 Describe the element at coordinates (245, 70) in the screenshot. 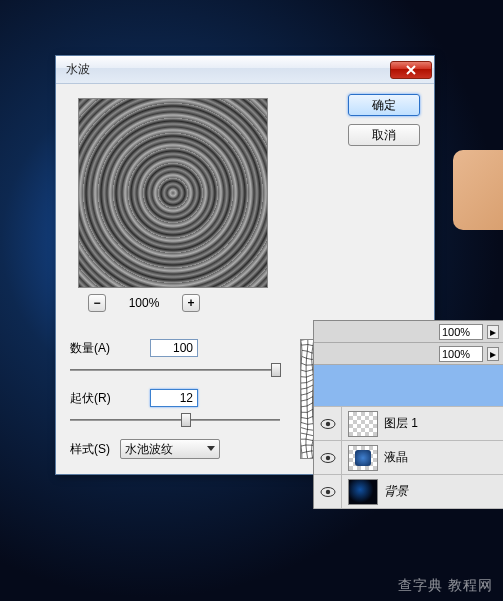

I see `dialog-titlebar: 水波` at that location.